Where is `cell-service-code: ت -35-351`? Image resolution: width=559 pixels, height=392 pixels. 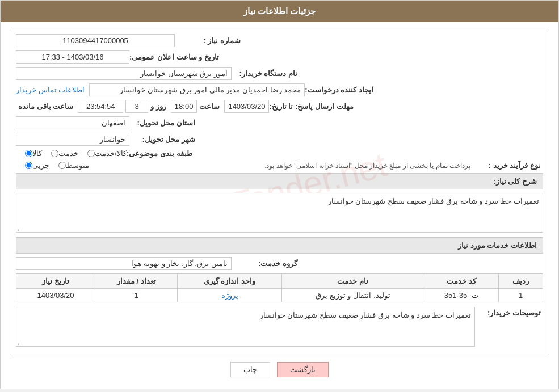 cell-service-code: ت -35-351 is located at coordinates (461, 296).